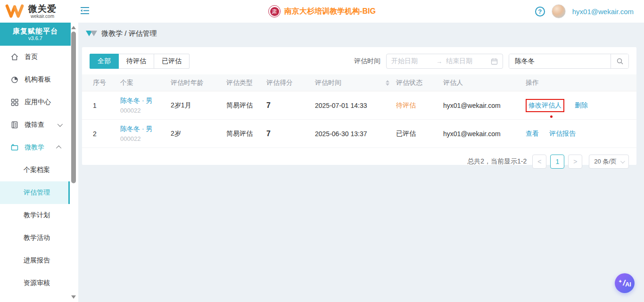  Describe the element at coordinates (539, 162) in the screenshot. I see `prev-page-button: <` at that location.